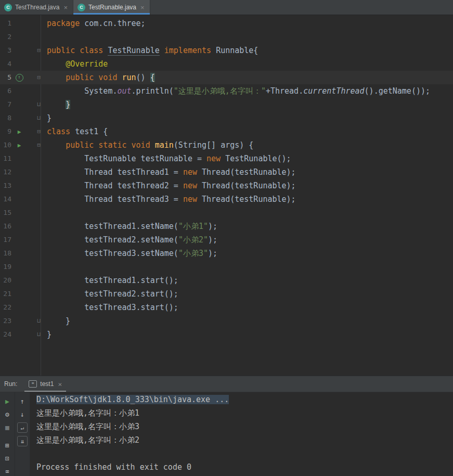 This screenshot has width=453, height=476. What do you see at coordinates (227, 253) in the screenshot?
I see `code-line: 18 testThread3.setName("小弟3");` at bounding box center [227, 253].